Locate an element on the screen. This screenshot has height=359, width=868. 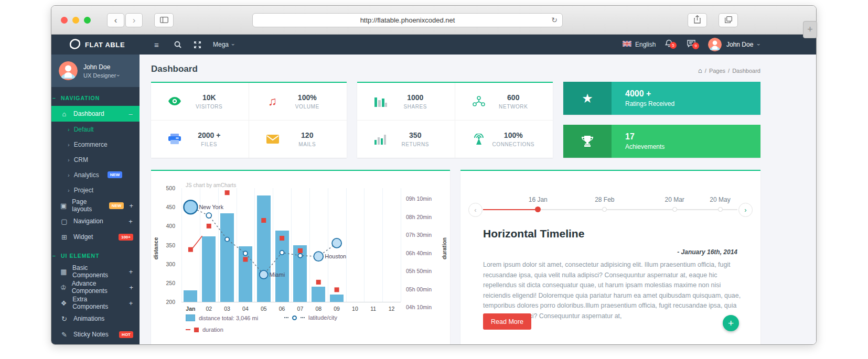
x-axis-label: 09 is located at coordinates (337, 309).